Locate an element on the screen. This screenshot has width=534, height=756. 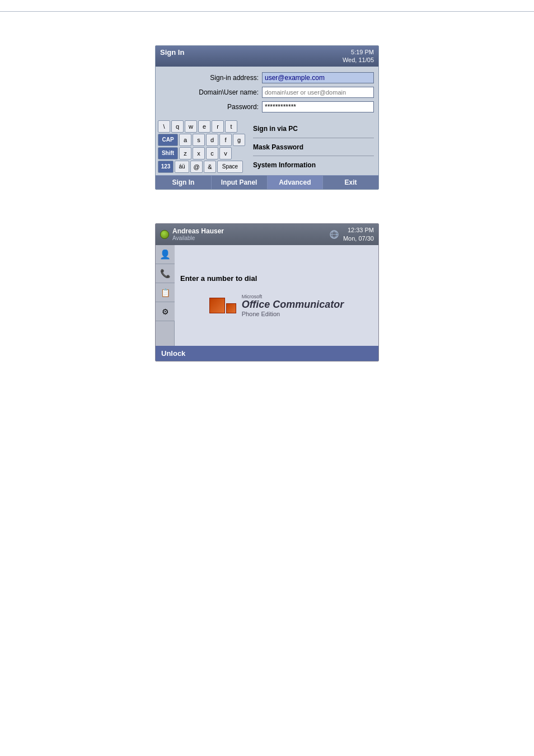
right-panel: Sign in via PC Mask Password System Info… is located at coordinates (313, 147).